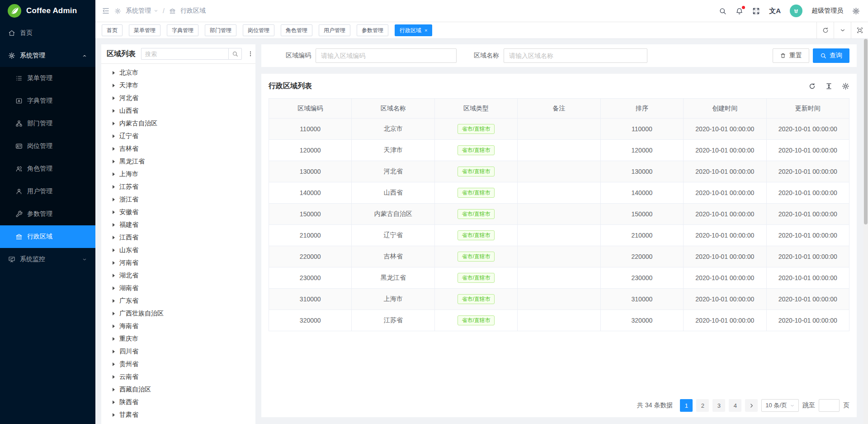 The image size is (868, 424). What do you see at coordinates (48, 78) in the screenshot?
I see `sidebar-item-menu-mgmt: 菜单管理` at bounding box center [48, 78].